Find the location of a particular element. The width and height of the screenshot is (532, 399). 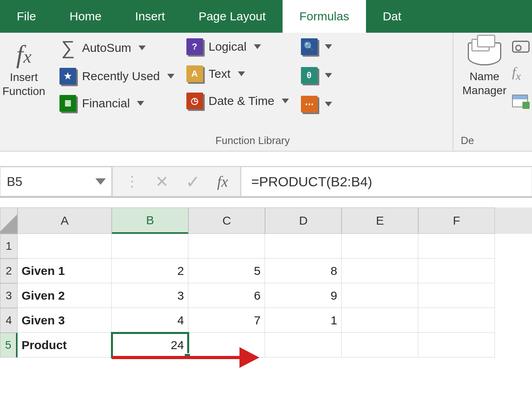

cell-F2 is located at coordinates (457, 271).